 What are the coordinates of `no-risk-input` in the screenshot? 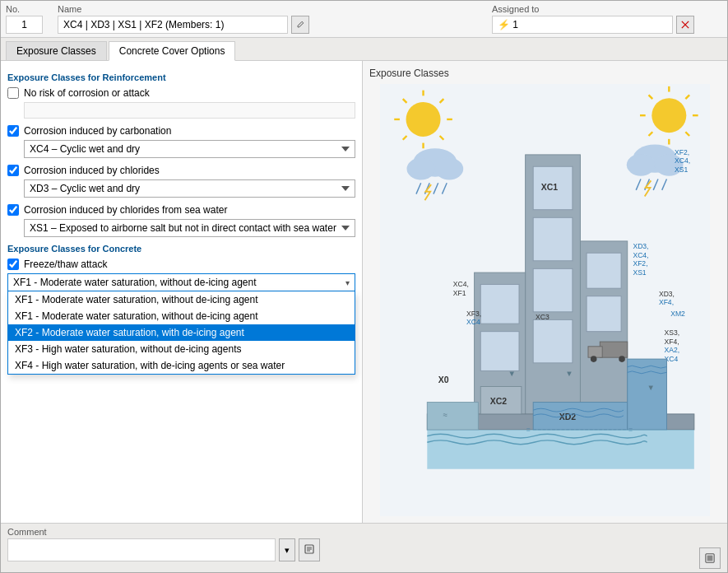 It's located at (189, 110).